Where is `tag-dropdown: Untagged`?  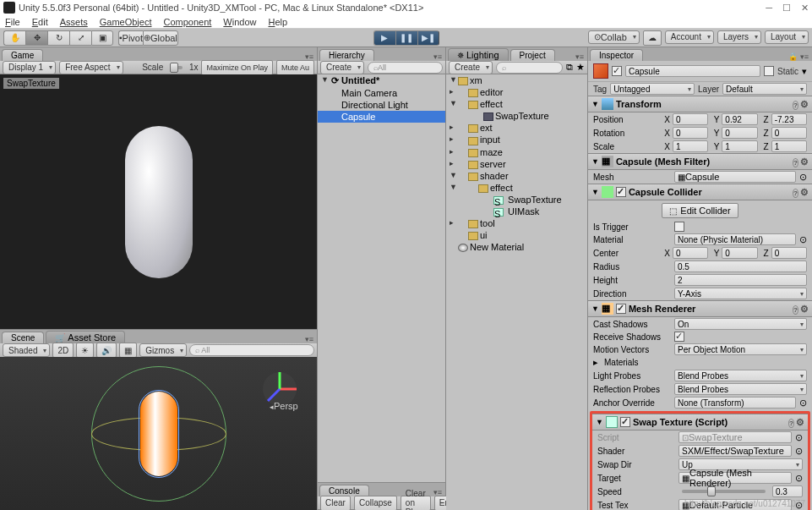
tag-dropdown: Untagged is located at coordinates (652, 89).